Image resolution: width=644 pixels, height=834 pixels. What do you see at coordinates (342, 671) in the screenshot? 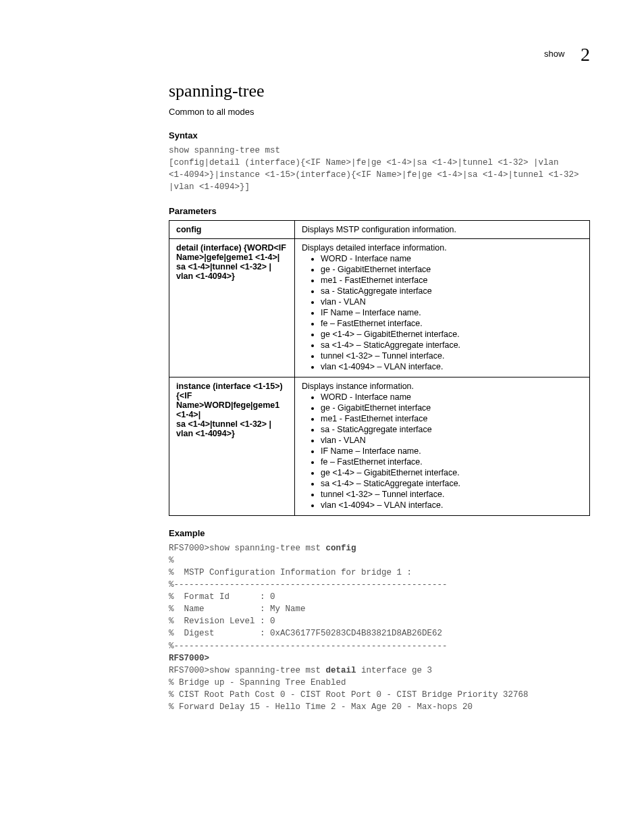
I see `example-bold: detail` at bounding box center [342, 671].